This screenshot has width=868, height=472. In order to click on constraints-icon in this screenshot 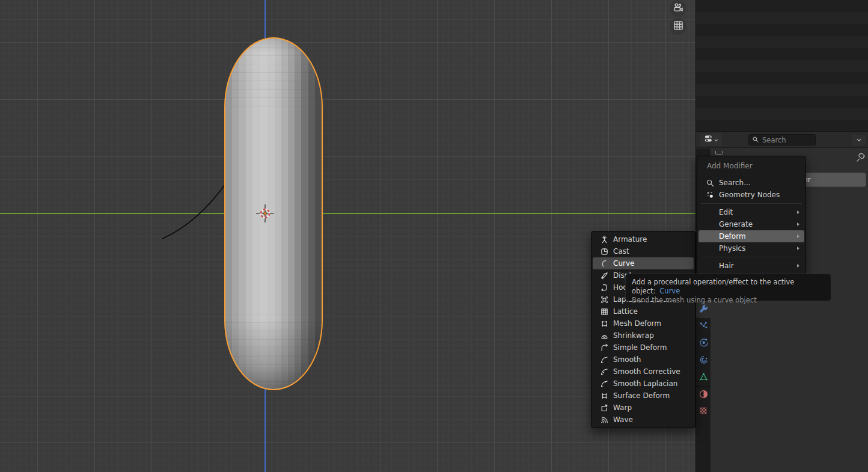, I will do `click(703, 361)`.